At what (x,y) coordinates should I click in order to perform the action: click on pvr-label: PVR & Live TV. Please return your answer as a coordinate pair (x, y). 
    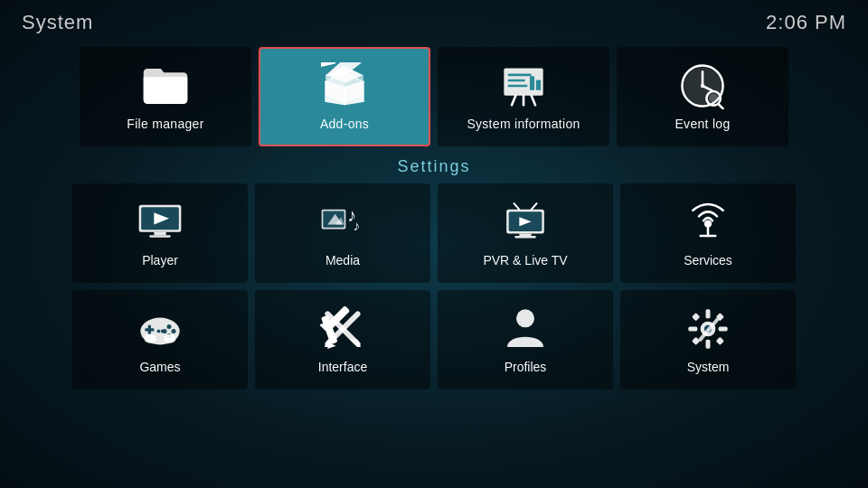
    Looking at the image, I should click on (524, 260).